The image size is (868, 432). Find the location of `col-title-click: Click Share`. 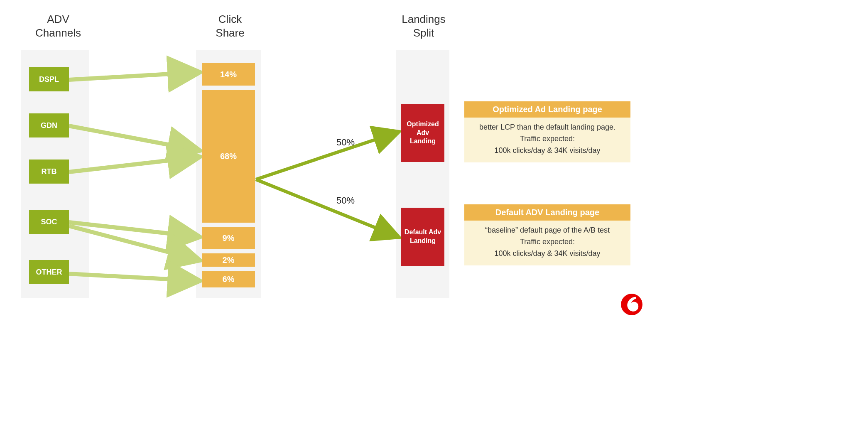

col-title-click: Click Share is located at coordinates (230, 26).